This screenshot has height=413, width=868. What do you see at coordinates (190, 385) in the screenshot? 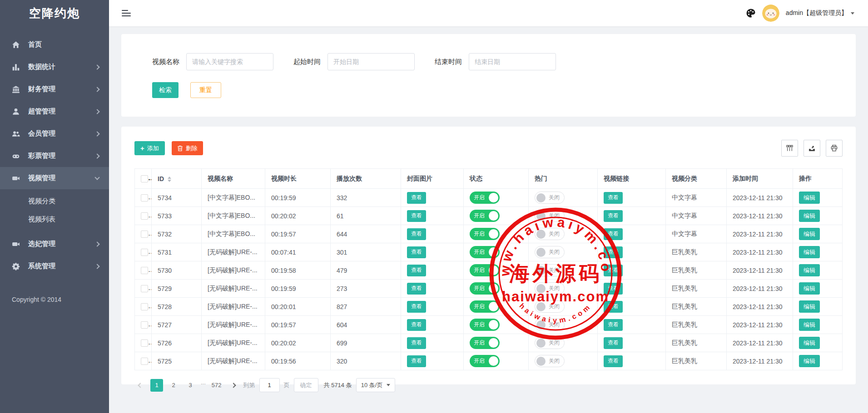
I see `page-button-3: 3` at bounding box center [190, 385].